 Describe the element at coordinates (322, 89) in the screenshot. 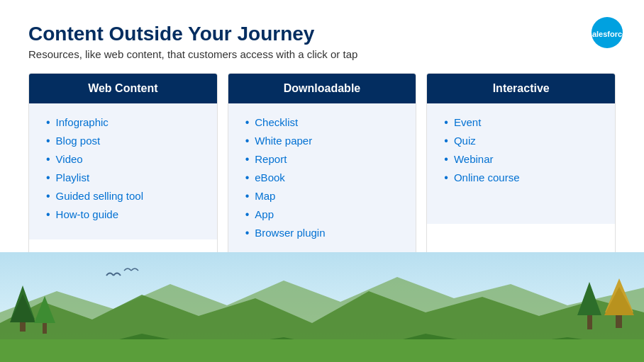

I see `downloadable-header: Downloadable` at that location.